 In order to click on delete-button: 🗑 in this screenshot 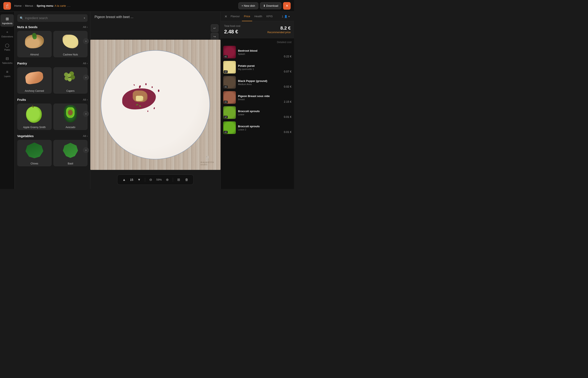, I will do `click(187, 180)`.